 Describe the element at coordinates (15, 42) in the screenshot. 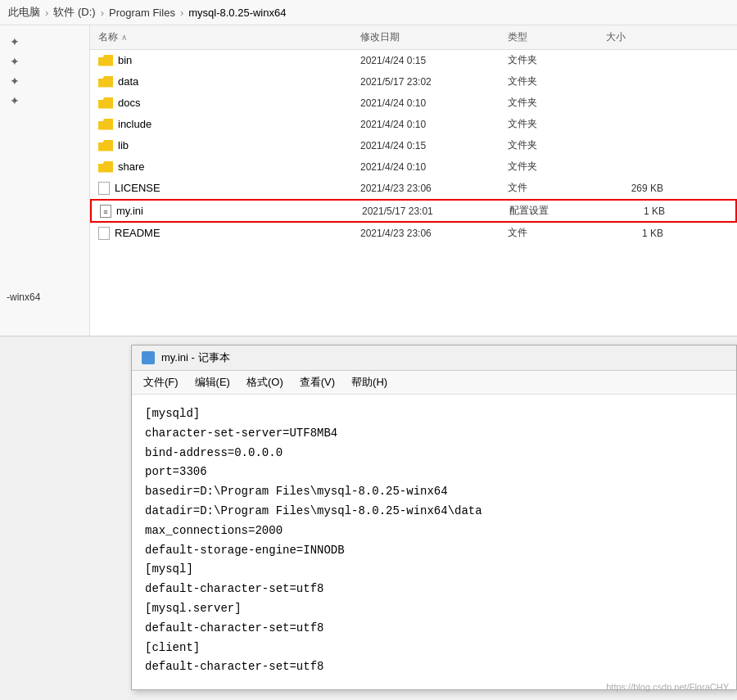

I see `pin-icon-1: ✦` at that location.